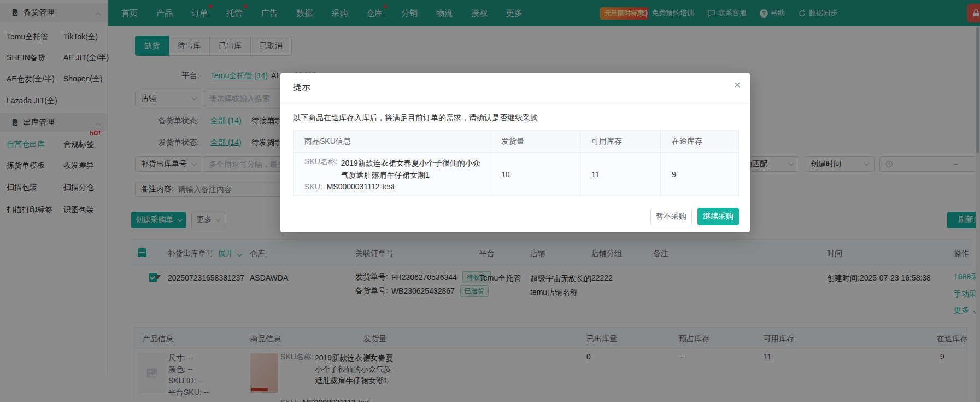 This screenshot has height=402, width=980. Describe the element at coordinates (516, 142) in the screenshot. I see `dialog-table-header: 商品SKU信息 发货量 可用库存 在途库存` at that location.